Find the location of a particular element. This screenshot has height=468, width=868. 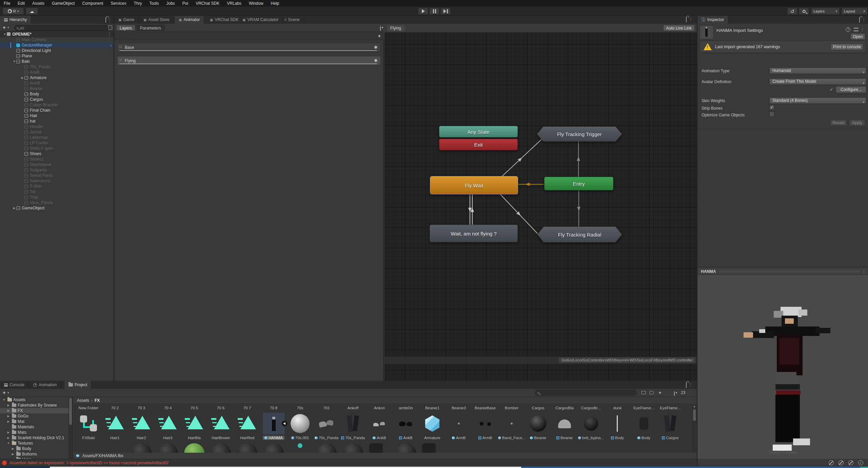

preview-disabled-icon is located at coordinates (851, 463).